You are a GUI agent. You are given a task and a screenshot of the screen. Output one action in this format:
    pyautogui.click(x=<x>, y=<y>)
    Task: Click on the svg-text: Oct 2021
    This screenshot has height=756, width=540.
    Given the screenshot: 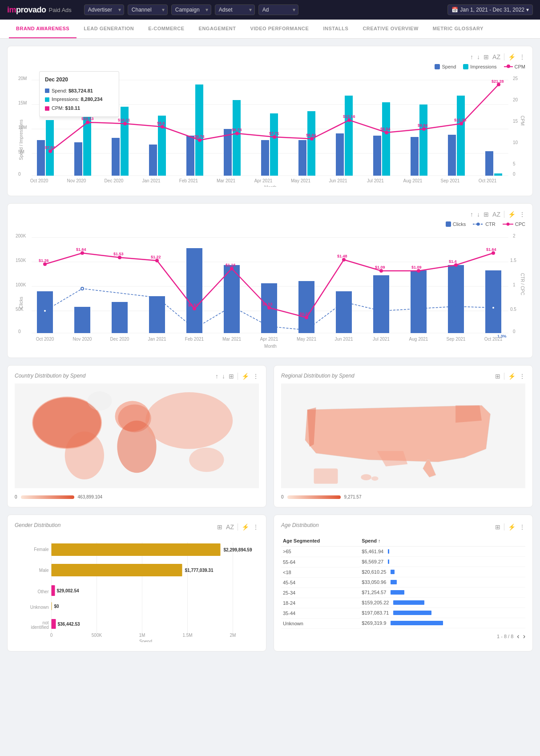 What is the action you would take?
    pyautogui.click(x=494, y=339)
    